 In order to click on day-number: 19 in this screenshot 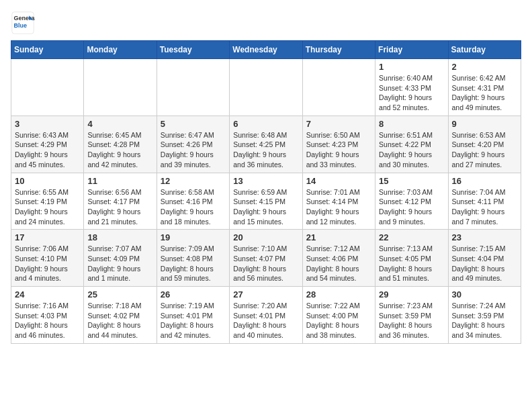, I will do `click(193, 238)`.